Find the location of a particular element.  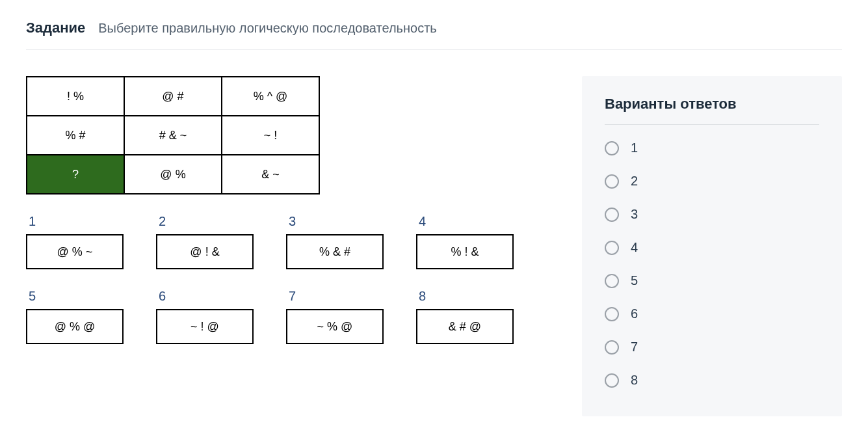

option-number: 6 is located at coordinates (215, 297).